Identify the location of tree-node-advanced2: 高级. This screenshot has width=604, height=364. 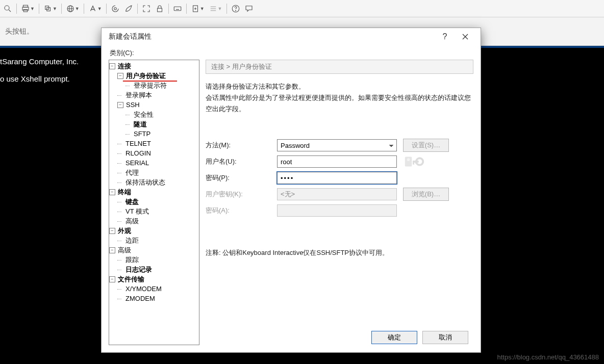
(124, 250).